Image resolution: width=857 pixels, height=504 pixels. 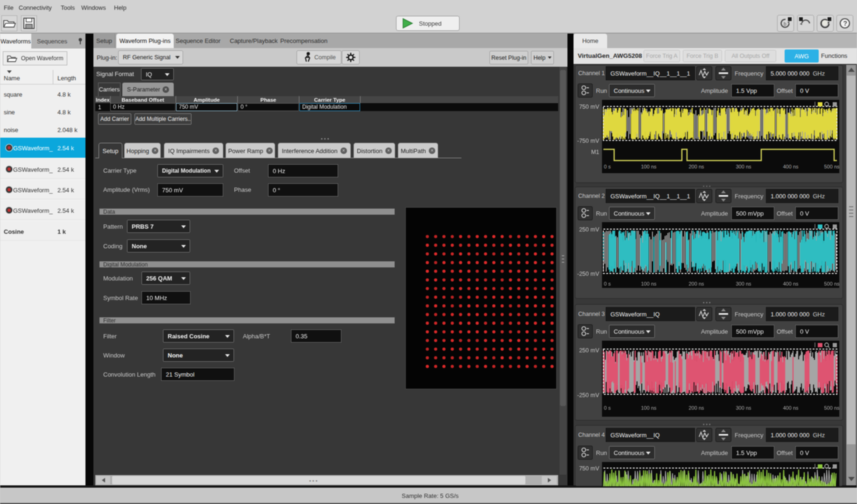 I want to click on svg-text: b, so click(x=785, y=24).